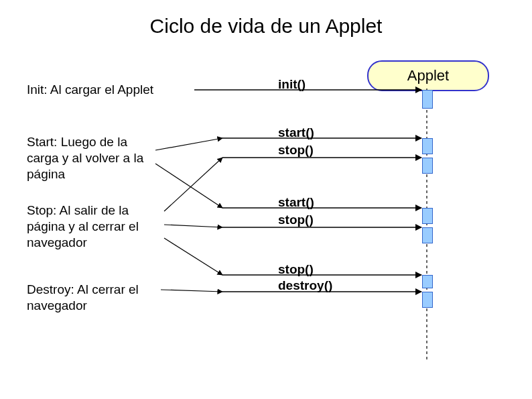 The height and width of the screenshot is (399, 532). I want to click on activation-stop3, so click(427, 282).